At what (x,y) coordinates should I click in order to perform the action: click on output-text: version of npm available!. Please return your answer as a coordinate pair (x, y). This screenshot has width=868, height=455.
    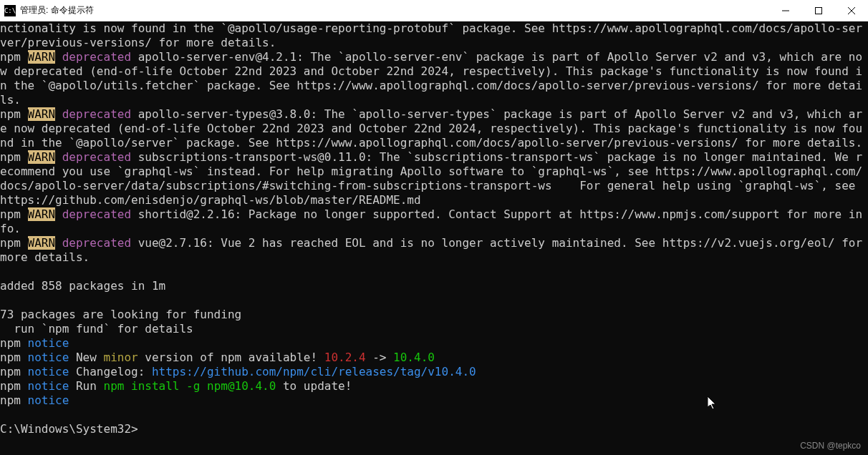
    Looking at the image, I should click on (231, 358).